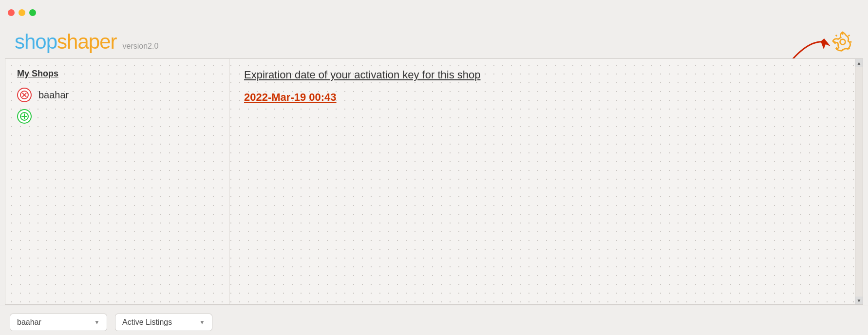  I want to click on listing-type-dropdown: Active Listings ▼, so click(164, 322).